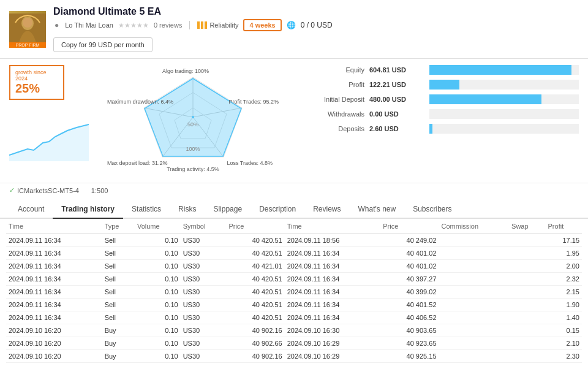 The height and width of the screenshot is (366, 588). Describe the element at coordinates (28, 45) in the screenshot. I see `avatar-label: PROP FIRM` at that location.